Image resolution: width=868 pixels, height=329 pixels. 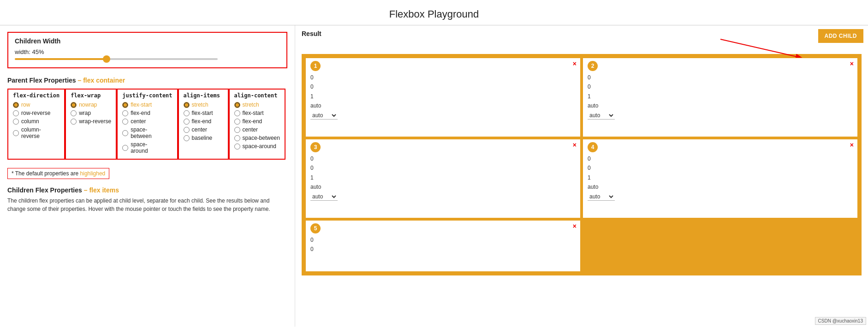 What do you see at coordinates (91, 96) in the screenshot?
I see `flex-wrap-label: flex-wrap` at bounding box center [91, 96].